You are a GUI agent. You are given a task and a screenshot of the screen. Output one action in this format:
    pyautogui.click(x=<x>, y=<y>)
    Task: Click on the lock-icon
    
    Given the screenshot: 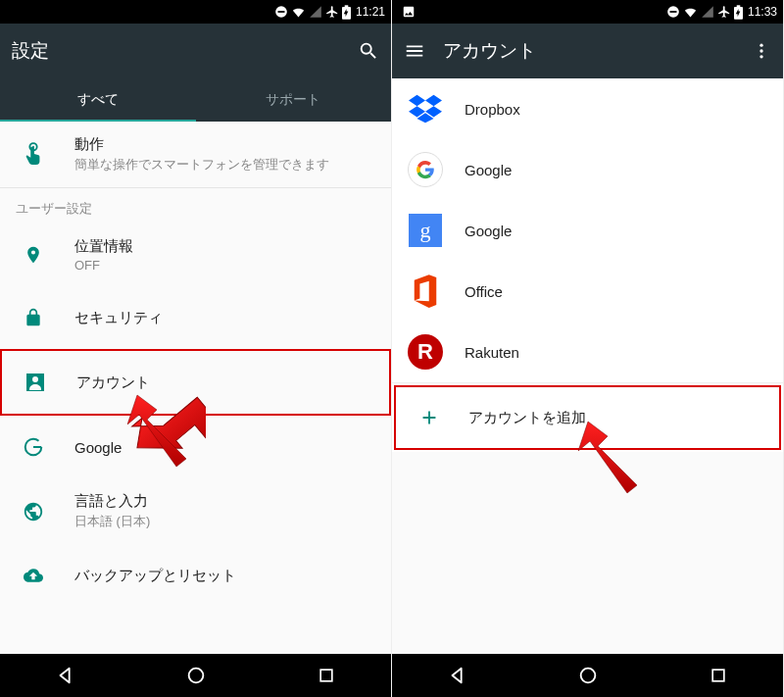 What is the action you would take?
    pyautogui.click(x=33, y=318)
    